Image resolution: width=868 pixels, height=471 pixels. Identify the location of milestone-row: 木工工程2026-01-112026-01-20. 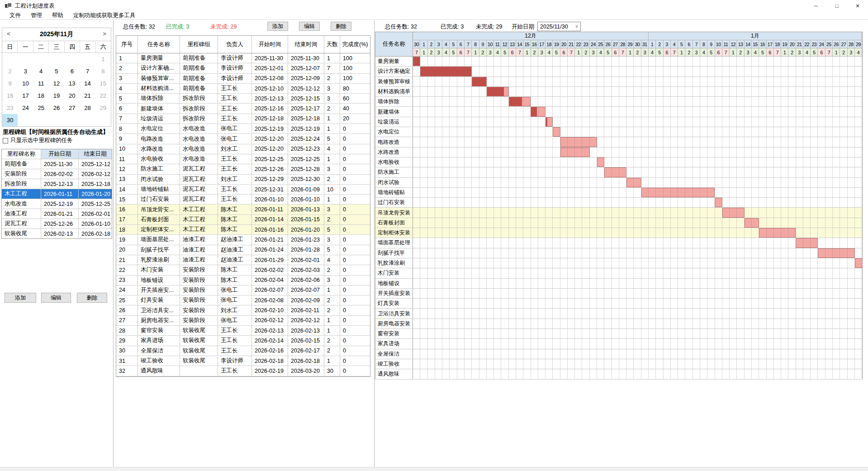
(57, 194).